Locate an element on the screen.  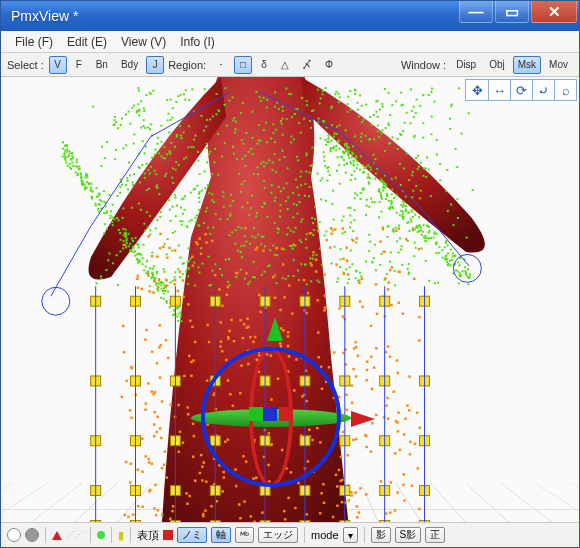
mode-dropdown: ▾ is located at coordinates (350, 535).